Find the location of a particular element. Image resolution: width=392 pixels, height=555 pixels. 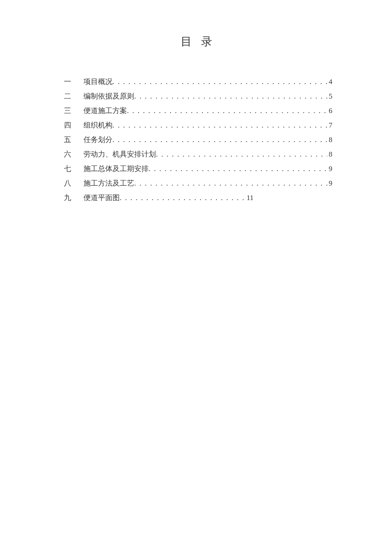

toc-entry: 四 组织机构 . . . . . . . . . . . . . . . . .… is located at coordinates (198, 125).